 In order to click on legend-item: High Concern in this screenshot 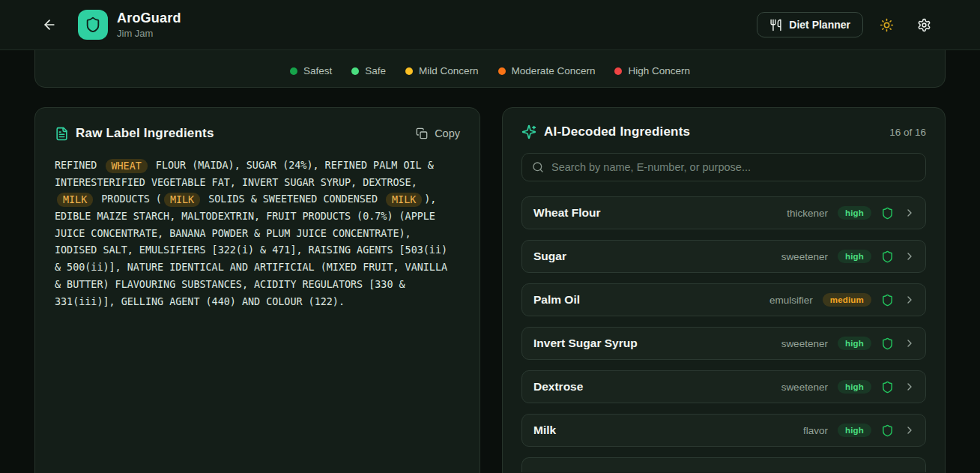, I will do `click(652, 70)`.